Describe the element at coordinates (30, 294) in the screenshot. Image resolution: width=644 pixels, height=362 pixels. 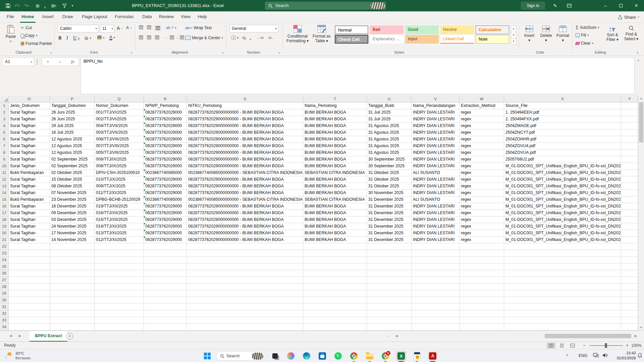
I see `cell-O29` at that location.